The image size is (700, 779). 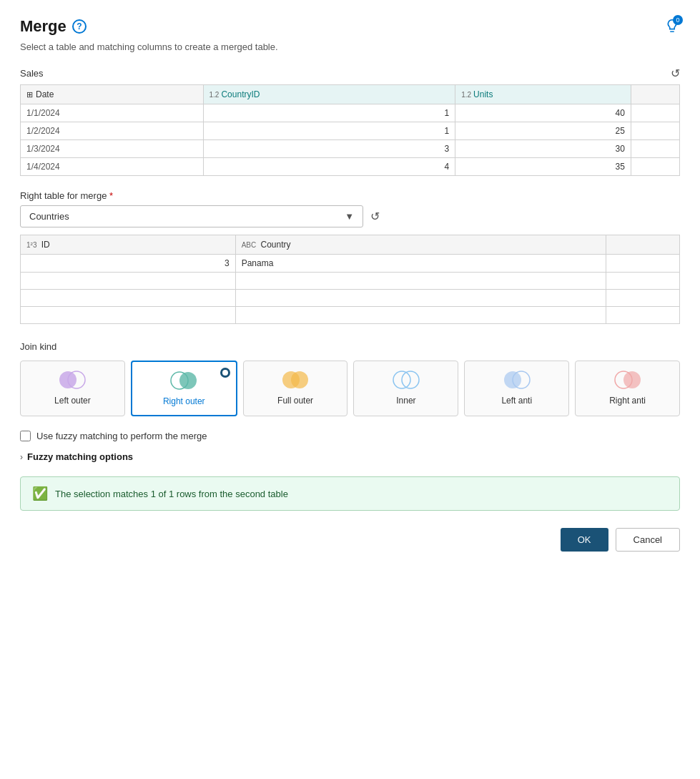 I want to click on sales-label: Sales, so click(x=31, y=73).